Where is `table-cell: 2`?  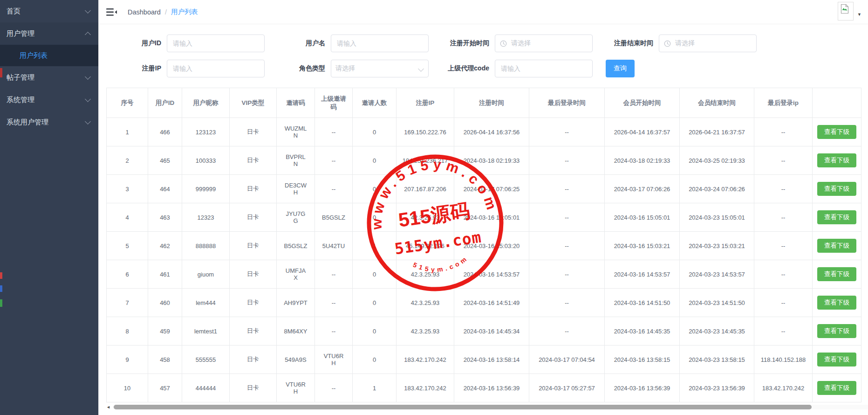 table-cell: 2 is located at coordinates (128, 160).